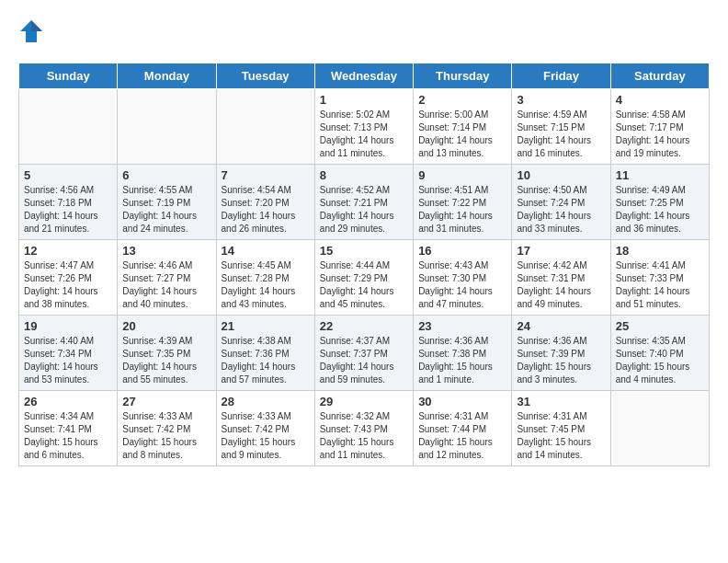  Describe the element at coordinates (463, 429) in the screenshot. I see `calendar-day: 30Sunrise: 4:31 AM Sunset: 7:44 PM Dayli…` at that location.